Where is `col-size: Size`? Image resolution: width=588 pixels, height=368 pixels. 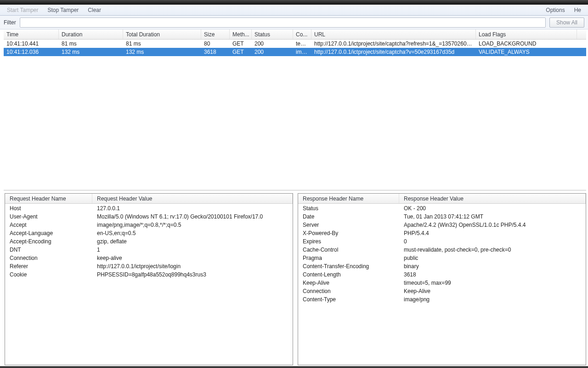
col-size: Size is located at coordinates (215, 34).